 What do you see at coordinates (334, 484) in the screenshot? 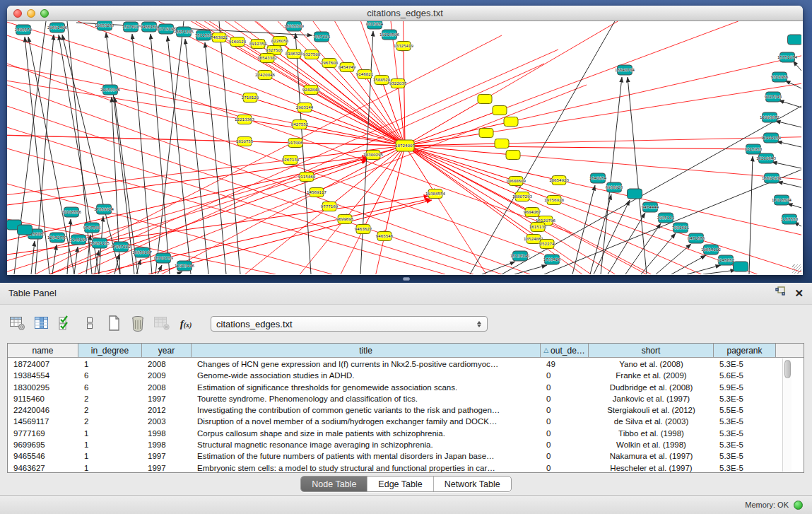
I see `tab-node-table: Node Table` at bounding box center [334, 484].